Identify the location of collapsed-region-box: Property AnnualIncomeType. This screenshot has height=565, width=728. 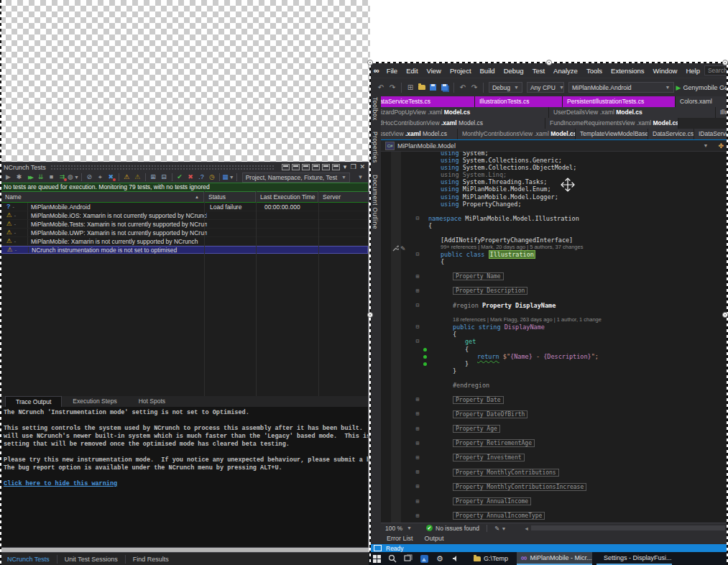
(499, 516).